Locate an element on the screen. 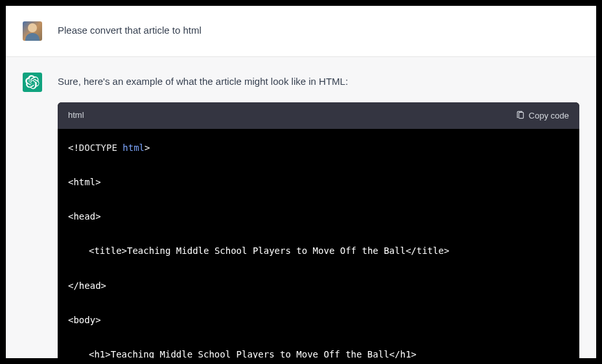 This screenshot has height=364, width=602. user-avatar is located at coordinates (32, 31).